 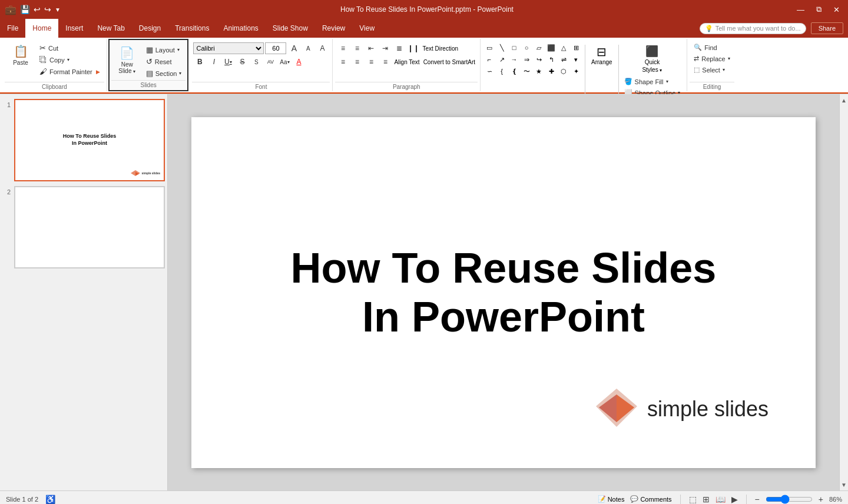 What do you see at coordinates (489, 59) in the screenshot?
I see `shape-arrow: ⌐` at bounding box center [489, 59].